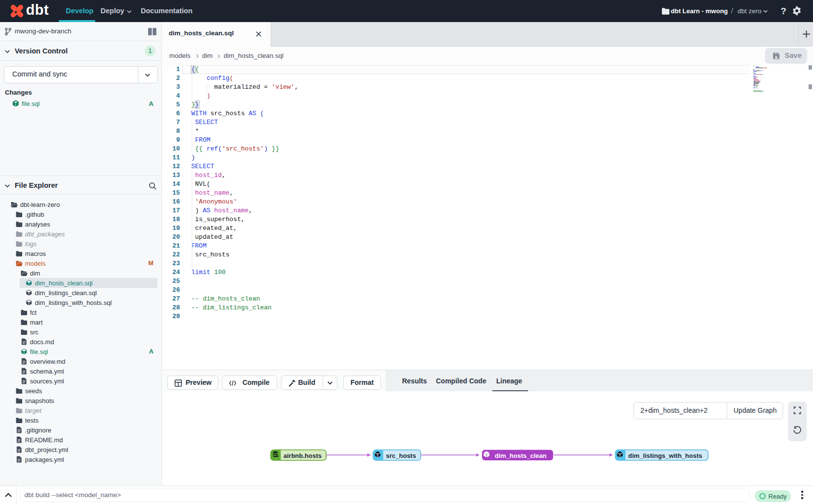 The height and width of the screenshot is (504, 813). Describe the element at coordinates (665, 456) in the screenshot. I see `svg-text: dim_listings_with_hosts` at that location.